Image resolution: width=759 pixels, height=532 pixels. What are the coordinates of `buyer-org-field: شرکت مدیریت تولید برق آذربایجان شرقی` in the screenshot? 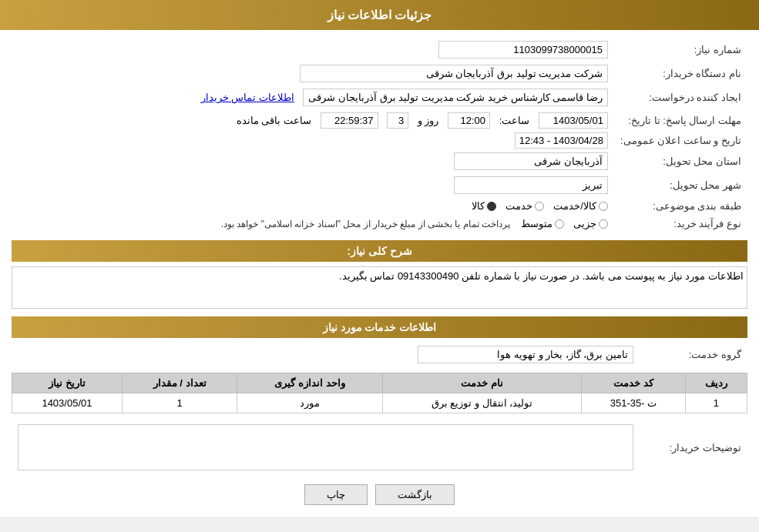 It's located at (454, 74).